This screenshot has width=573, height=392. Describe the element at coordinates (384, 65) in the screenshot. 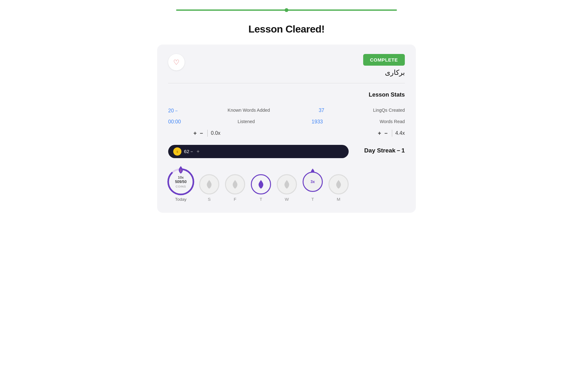

I see `card-header-right: COMPLETE برکاری` at that location.